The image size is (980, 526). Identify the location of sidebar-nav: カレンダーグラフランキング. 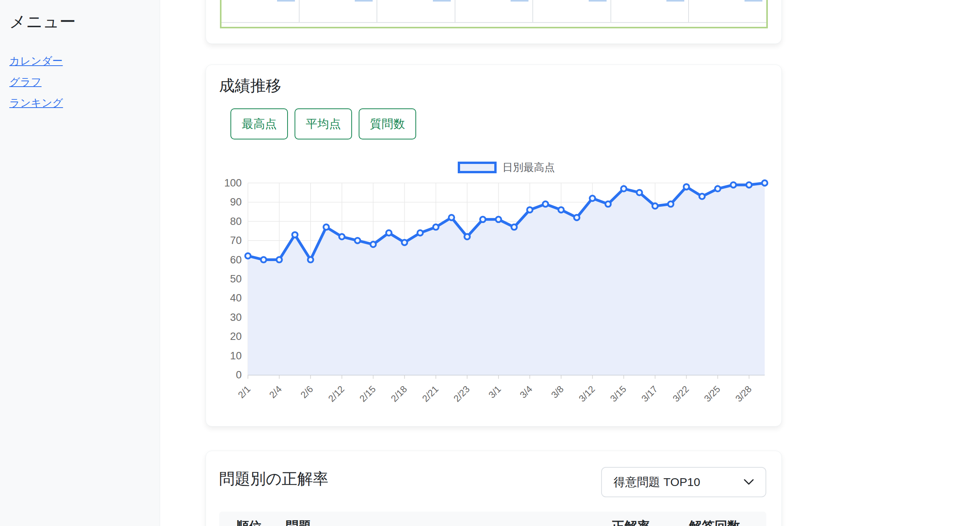
(80, 82).